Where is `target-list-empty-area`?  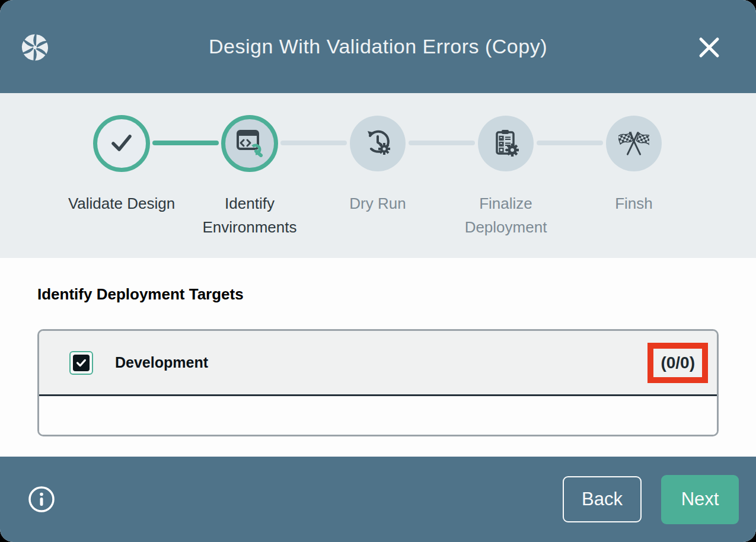
target-list-empty-area is located at coordinates (378, 415).